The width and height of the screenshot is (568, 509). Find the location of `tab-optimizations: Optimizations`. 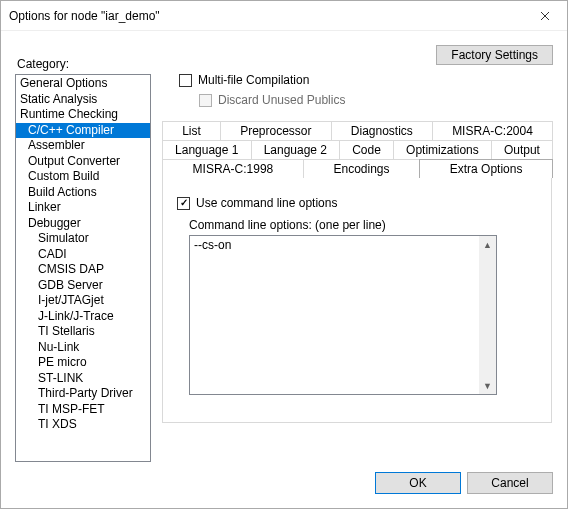

tab-optimizations: Optimizations is located at coordinates (442, 150).